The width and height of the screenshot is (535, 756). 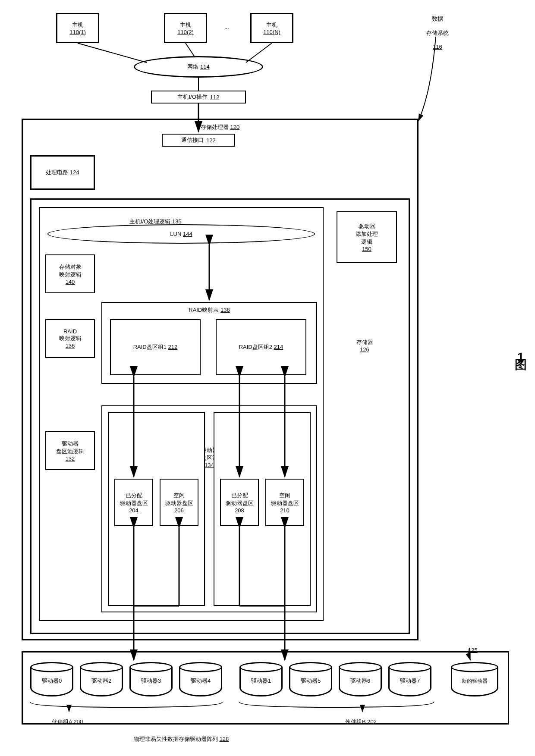 What do you see at coordinates (181, 736) in the screenshot?
I see `drive-array-label: 物理非易失性数据存储驱动器阵列 128` at bounding box center [181, 736].